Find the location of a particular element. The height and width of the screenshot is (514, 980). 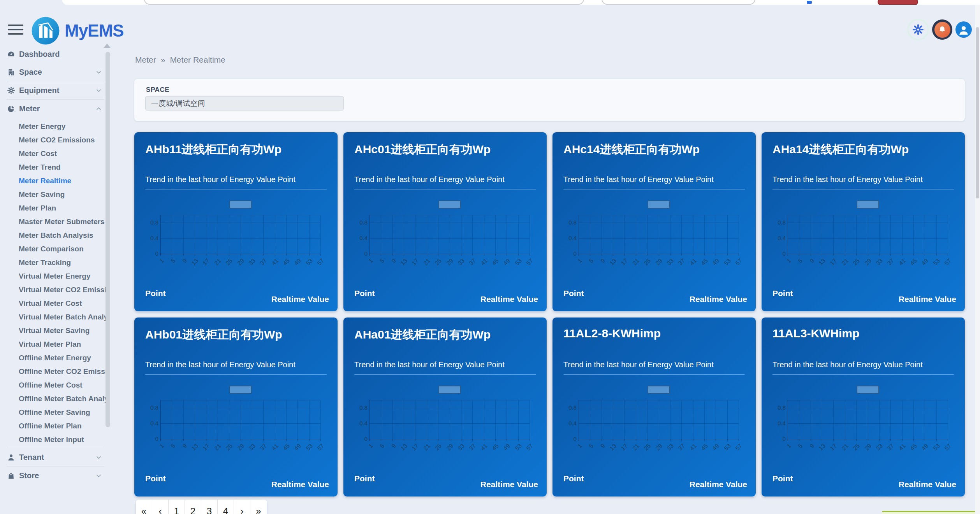

sidebar-item-space: Space is located at coordinates (58, 72).